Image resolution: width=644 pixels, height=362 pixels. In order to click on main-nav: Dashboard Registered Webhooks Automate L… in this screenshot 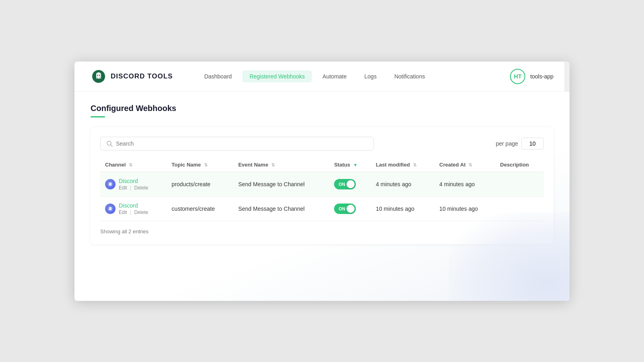, I will do `click(353, 76)`.